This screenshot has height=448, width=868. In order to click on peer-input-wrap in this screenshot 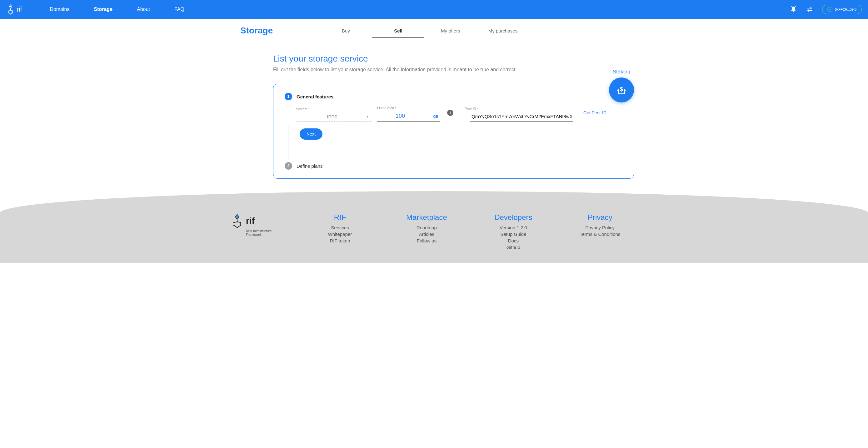, I will do `click(522, 117)`.